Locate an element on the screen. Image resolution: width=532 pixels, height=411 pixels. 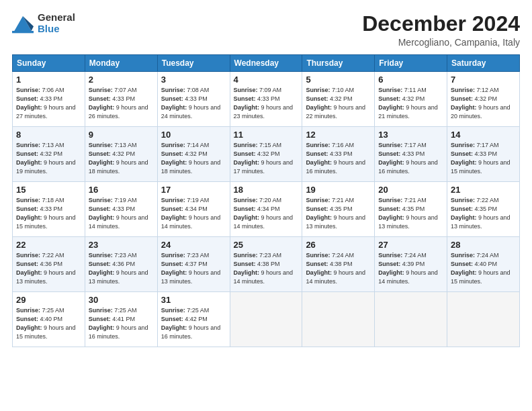
cell-content: Sunrise: 7:06 AMSunset: 4:33 PMDaylight:… is located at coordinates (48, 103).